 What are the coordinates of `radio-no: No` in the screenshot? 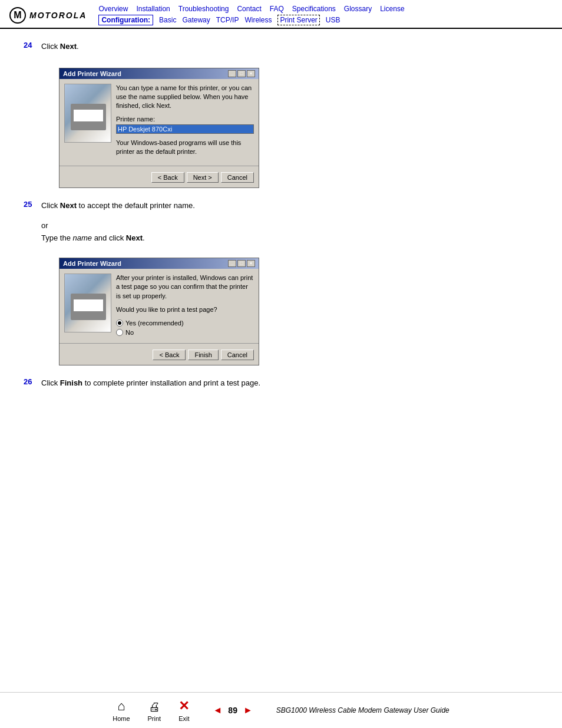 It's located at (185, 332).